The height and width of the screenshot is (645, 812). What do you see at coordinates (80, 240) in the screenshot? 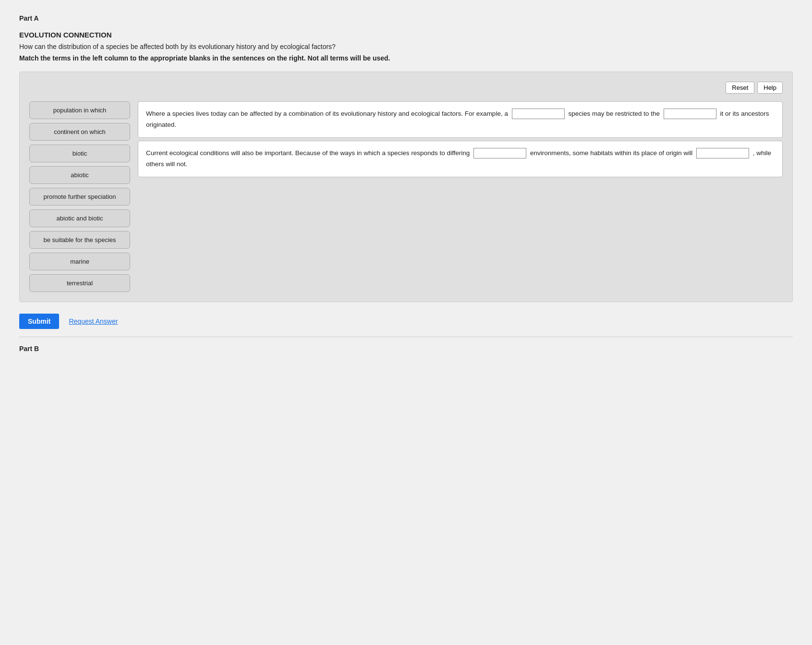
I see `term-be-suitable-for-species: be suitable for the species` at bounding box center [80, 240].